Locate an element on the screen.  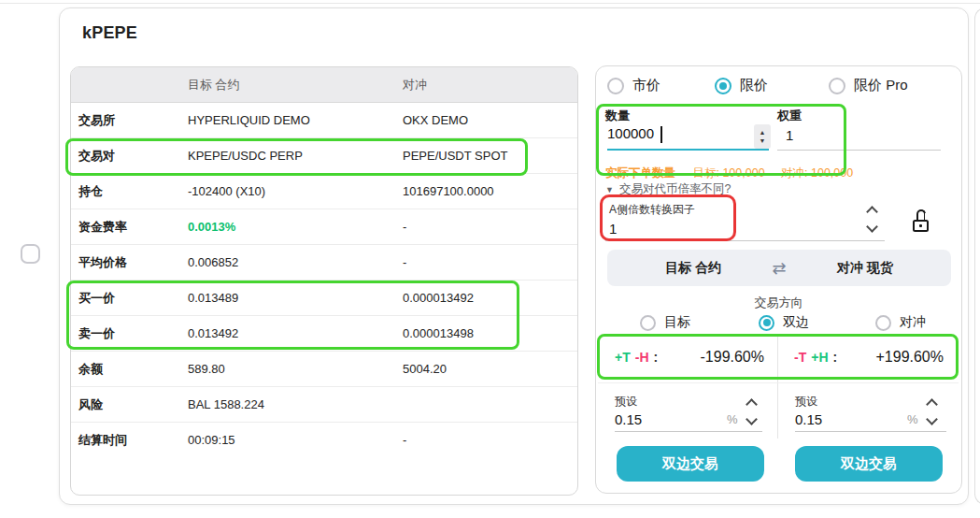
table-row-bid-price: 买一价 0.013489 0.000013492 is located at coordinates (324, 298).